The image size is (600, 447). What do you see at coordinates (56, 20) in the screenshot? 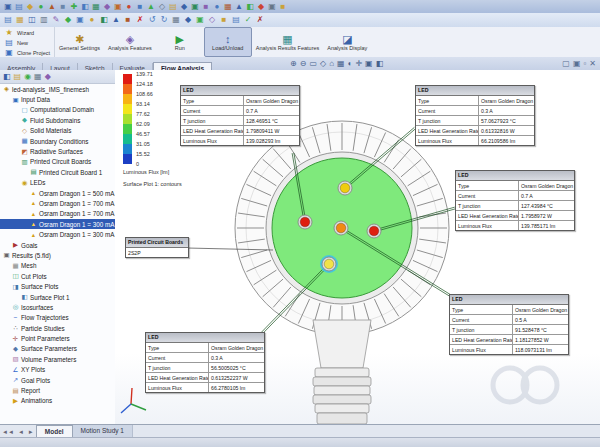
I see `toolbar-icon: ✎` at bounding box center [56, 20].